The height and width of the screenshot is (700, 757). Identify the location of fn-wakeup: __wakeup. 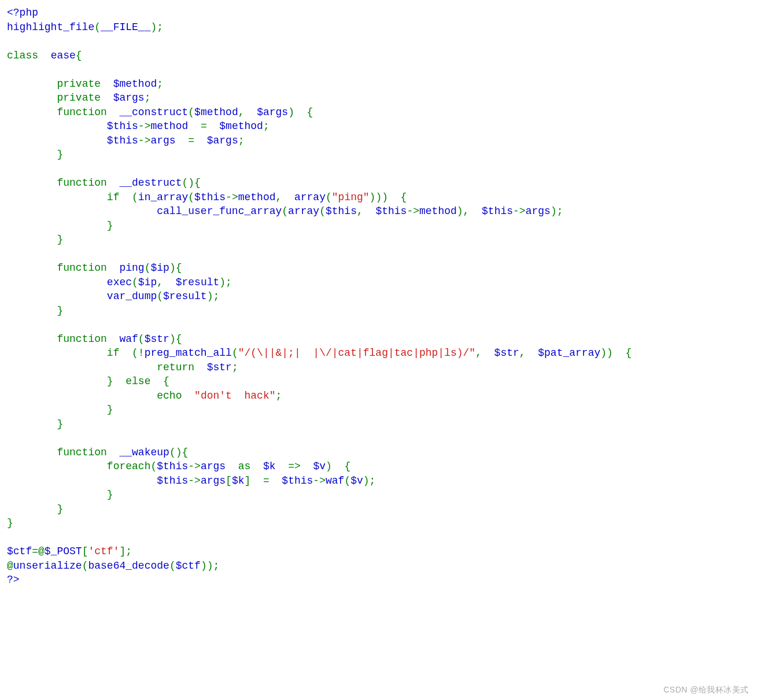
(144, 452).